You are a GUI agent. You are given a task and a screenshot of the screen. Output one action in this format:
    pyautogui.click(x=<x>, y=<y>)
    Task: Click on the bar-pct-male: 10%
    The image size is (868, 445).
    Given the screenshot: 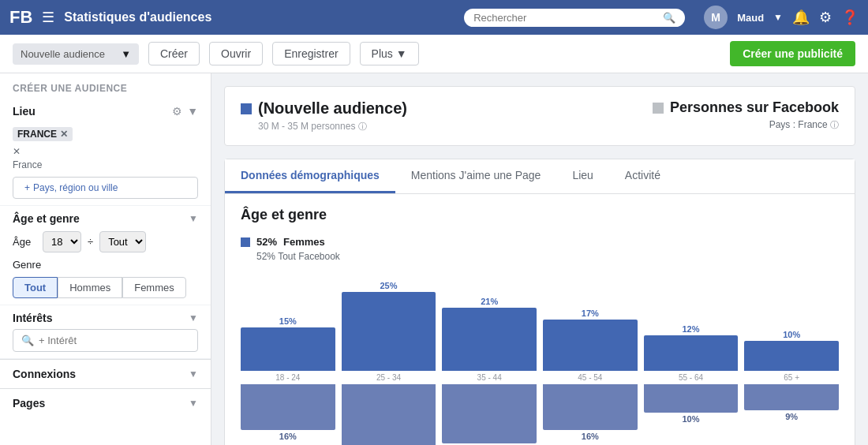 What is the action you would take?
    pyautogui.click(x=691, y=419)
    